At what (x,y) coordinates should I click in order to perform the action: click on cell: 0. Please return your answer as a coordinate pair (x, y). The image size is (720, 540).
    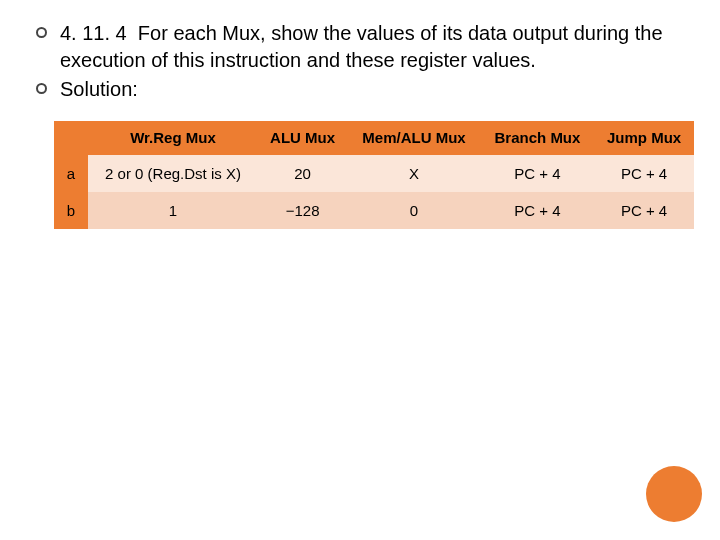
    Looking at the image, I should click on (414, 210).